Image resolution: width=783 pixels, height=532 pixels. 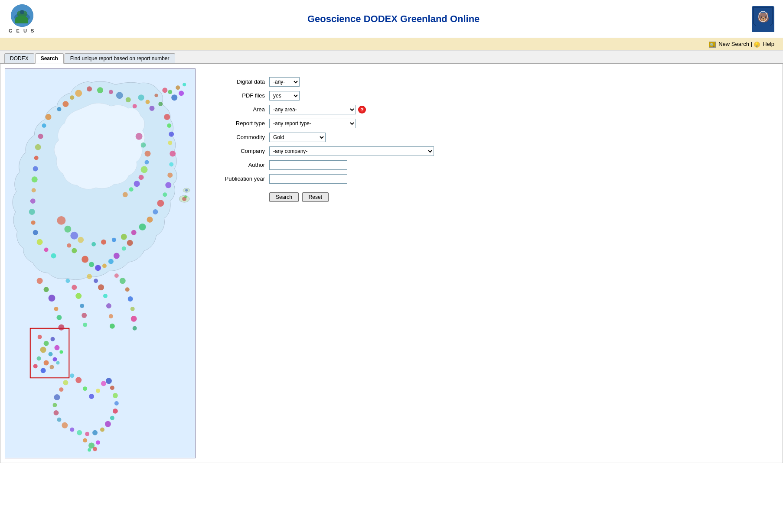 What do you see at coordinates (491, 123) in the screenshot?
I see `report-type-row: Report type -any report type- Open File …` at bounding box center [491, 123].